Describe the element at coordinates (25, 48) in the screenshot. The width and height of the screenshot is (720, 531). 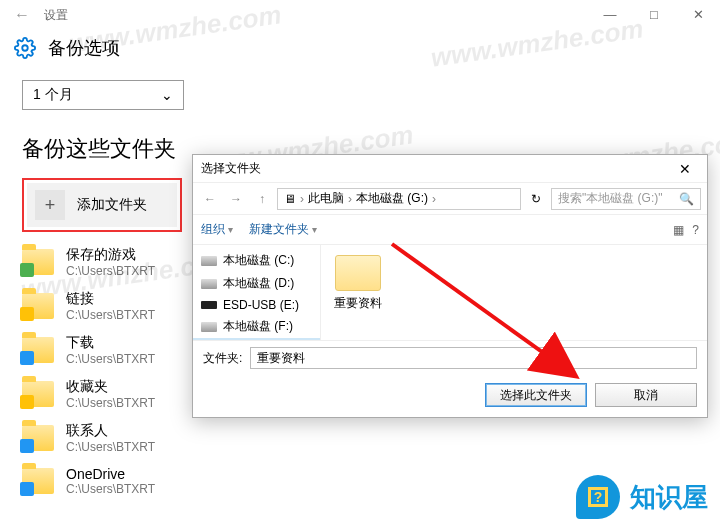
I see `gear-icon` at that location.